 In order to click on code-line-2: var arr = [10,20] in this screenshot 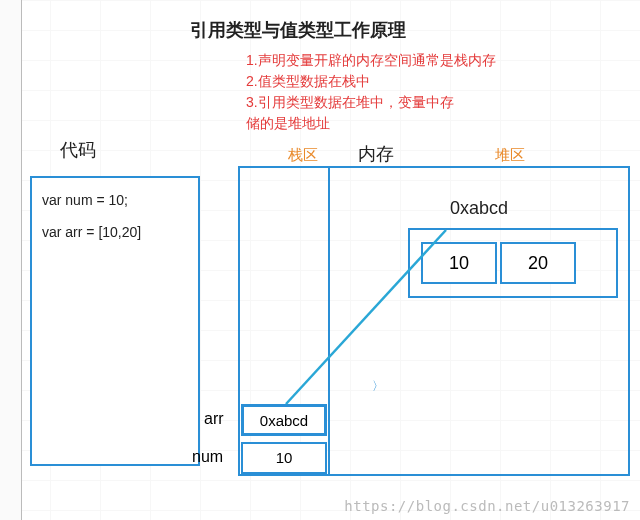, I will do `click(115, 232)`.